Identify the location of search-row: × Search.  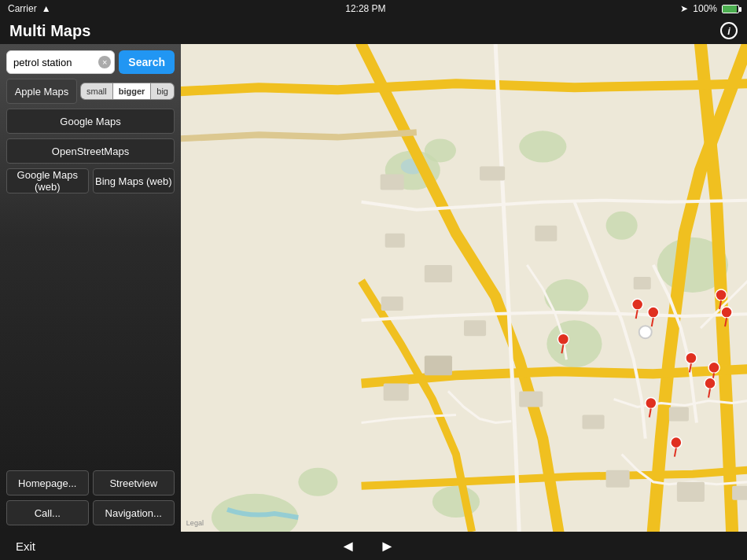
(90, 62).